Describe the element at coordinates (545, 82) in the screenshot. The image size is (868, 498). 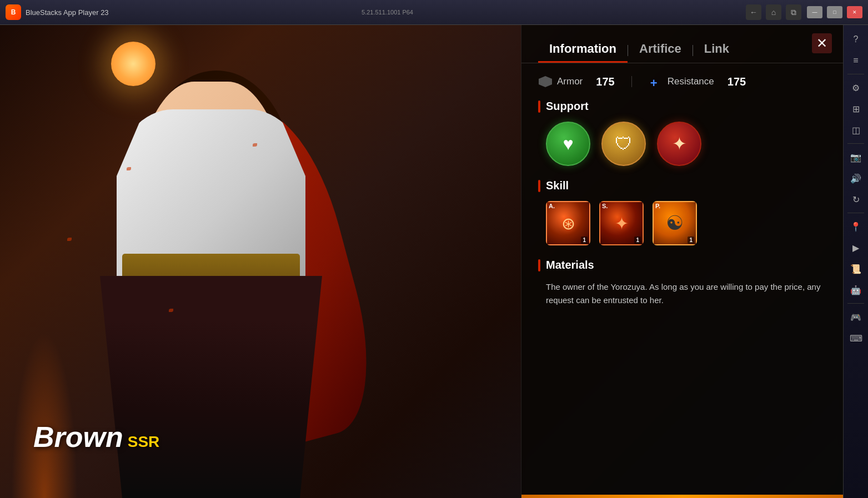
I see `armor-icon-container` at that location.